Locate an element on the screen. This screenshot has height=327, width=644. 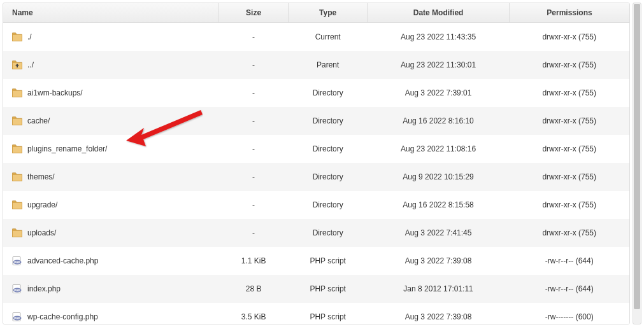
table-row: PHPwp-cache-config.php3.5 KiBPHP scriptA… is located at coordinates (316, 314).